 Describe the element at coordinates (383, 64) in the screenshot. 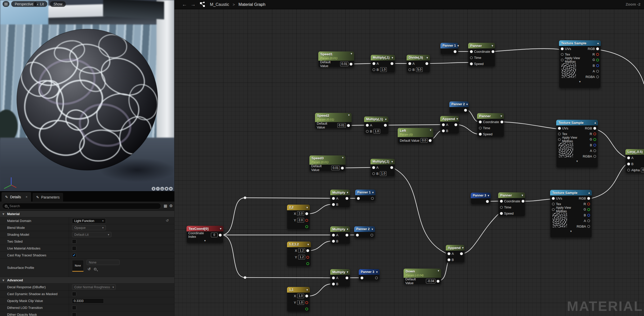

I see `node-multiply-top: Multiply(,1)▾ A B1.0` at that location.